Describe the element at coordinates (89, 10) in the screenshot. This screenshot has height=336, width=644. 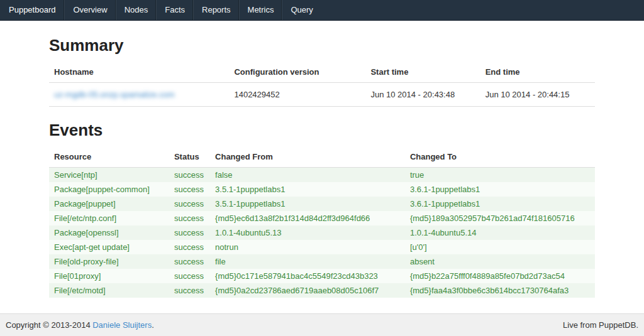
I see `nav-item-overview: Overview` at that location.